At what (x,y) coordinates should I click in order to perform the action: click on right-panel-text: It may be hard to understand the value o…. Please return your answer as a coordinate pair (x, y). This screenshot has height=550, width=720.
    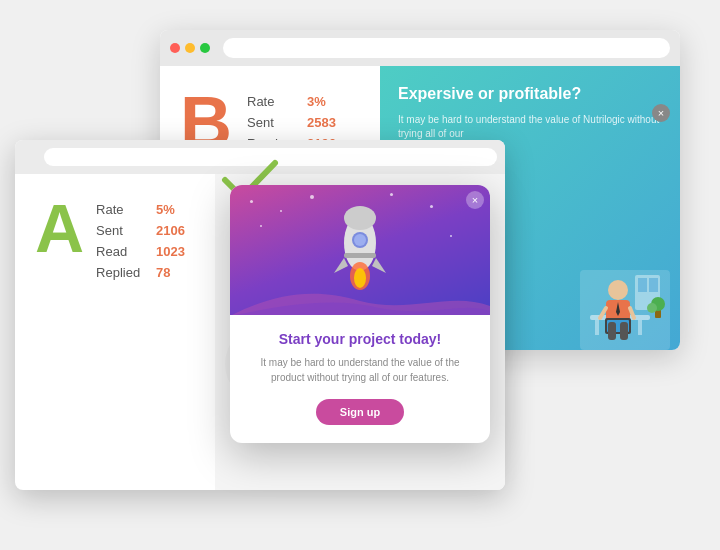
    Looking at the image, I should click on (530, 127).